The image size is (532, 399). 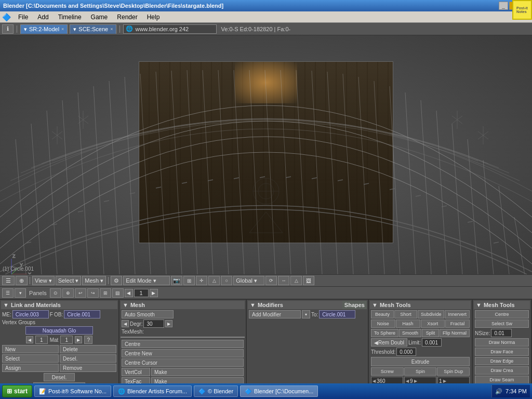 What do you see at coordinates (216, 391) in the screenshot?
I see `taskbar-blender1: 🔷 © Blender` at bounding box center [216, 391].